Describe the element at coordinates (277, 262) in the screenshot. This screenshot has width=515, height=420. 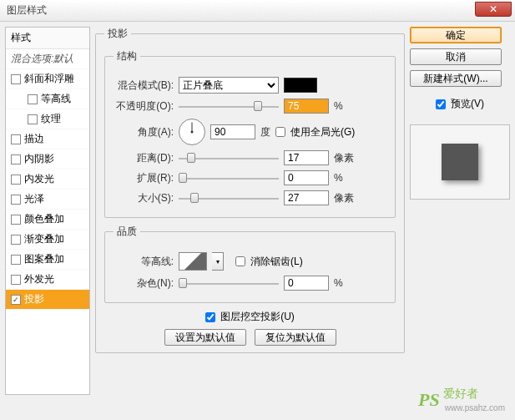
I see `antialias-label: 消除锯齿(L)` at that location.